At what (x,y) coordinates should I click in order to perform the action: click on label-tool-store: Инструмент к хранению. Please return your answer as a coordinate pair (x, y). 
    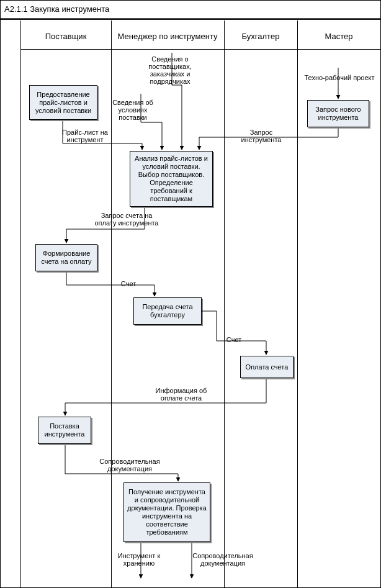
    Looking at the image, I should click on (139, 559).